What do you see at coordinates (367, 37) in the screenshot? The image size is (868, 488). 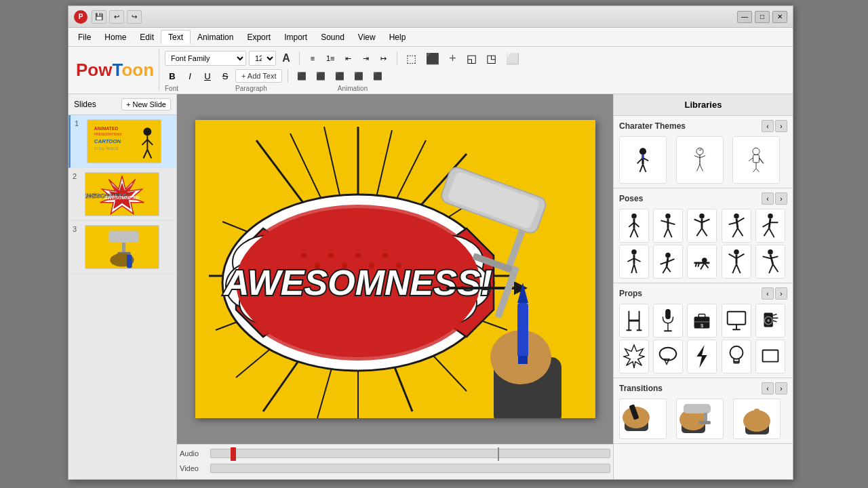 I see `menu-view: View` at bounding box center [367, 37].